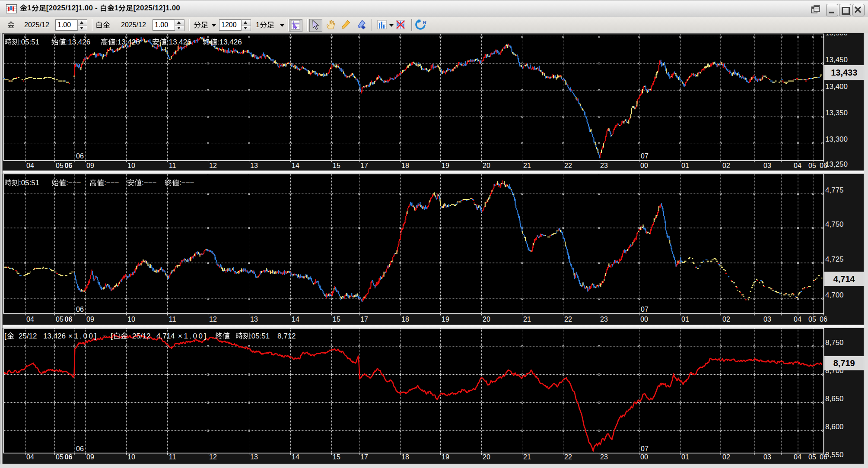 The width and height of the screenshot is (868, 468). I want to click on svg-text: 13,300, so click(836, 139).